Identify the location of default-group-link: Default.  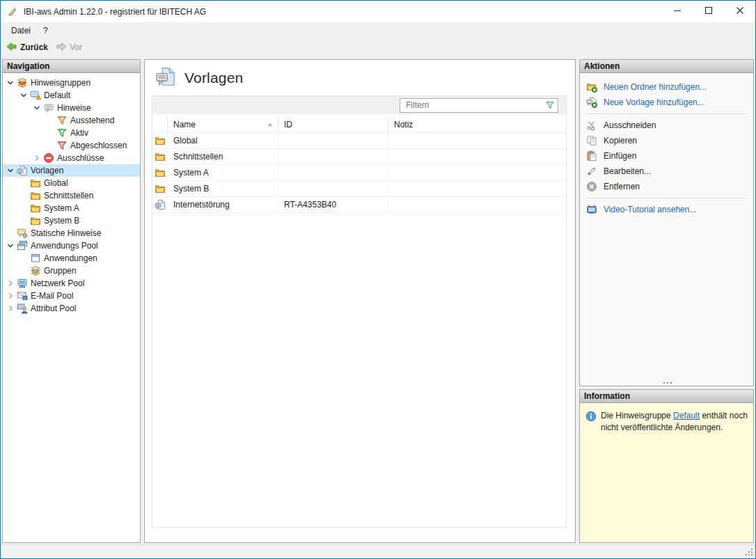
(686, 416).